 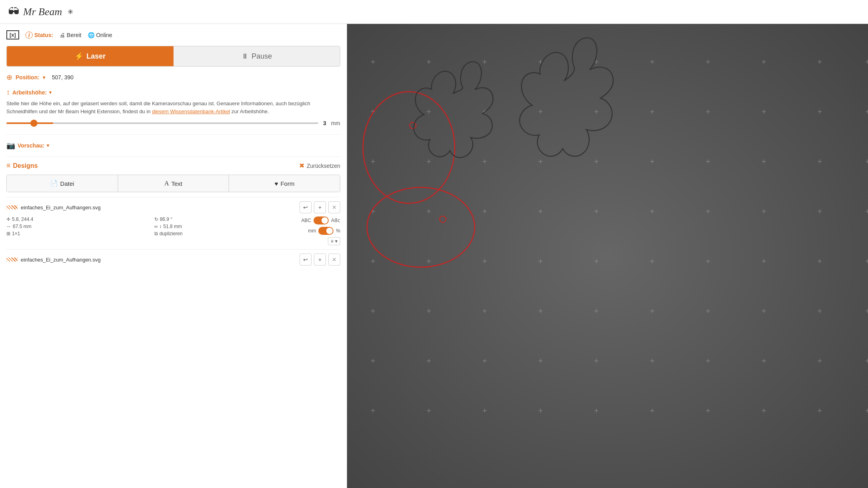 What do you see at coordinates (168, 234) in the screenshot?
I see `duplizieren-button-1: ⧉ duplizieren` at bounding box center [168, 234].